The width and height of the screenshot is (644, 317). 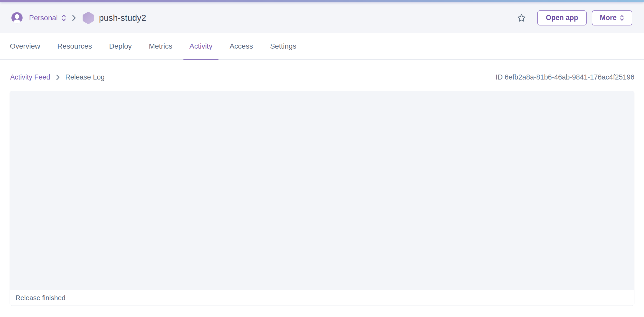 What do you see at coordinates (17, 18) in the screenshot?
I see `avatar` at bounding box center [17, 18].